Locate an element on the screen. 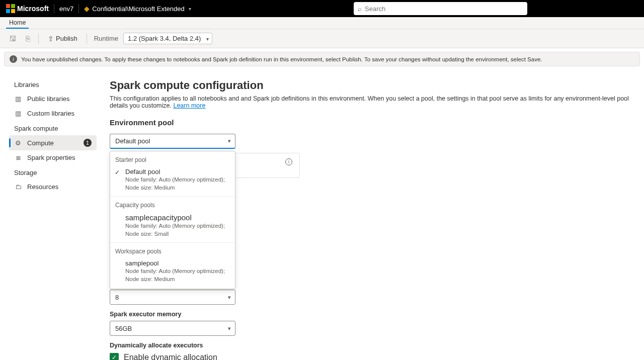 This screenshot has width=644, height=360. brand-text: Microsoft is located at coordinates (33, 9).